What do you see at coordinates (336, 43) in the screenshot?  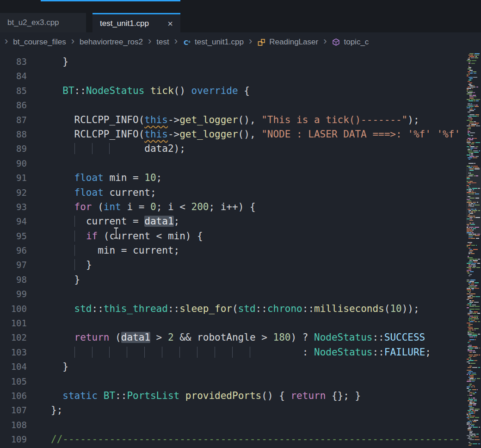 I see `method-icon` at bounding box center [336, 43].